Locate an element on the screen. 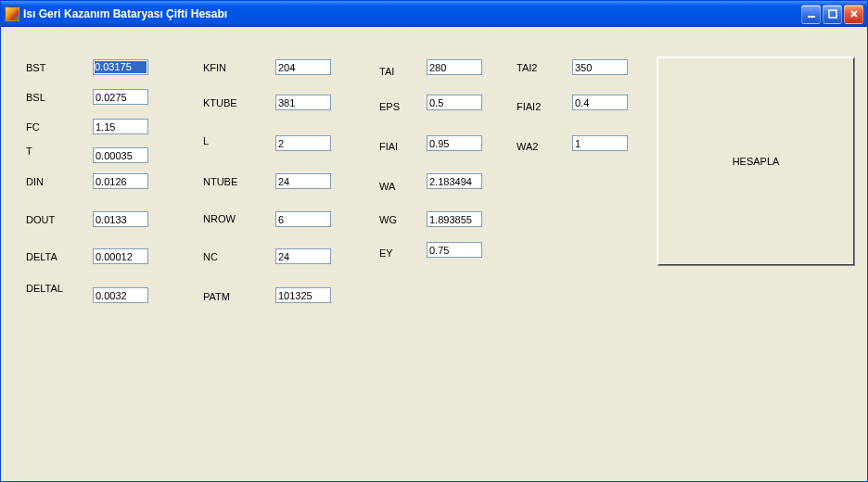 Image resolution: width=868 pixels, height=482 pixels. label-delta: DELTA is located at coordinates (42, 257).